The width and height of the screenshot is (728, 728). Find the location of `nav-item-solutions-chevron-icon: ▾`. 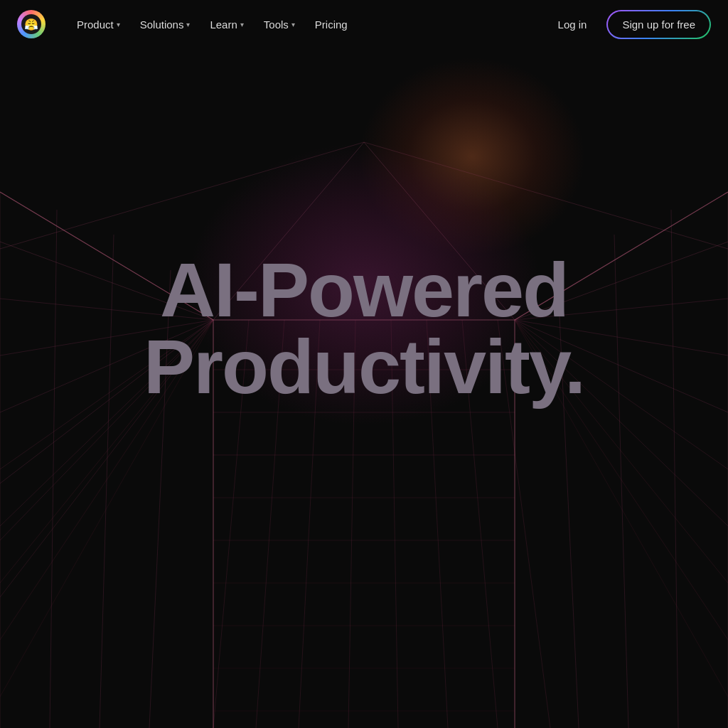

nav-item-solutions-chevron-icon: ▾ is located at coordinates (188, 24).